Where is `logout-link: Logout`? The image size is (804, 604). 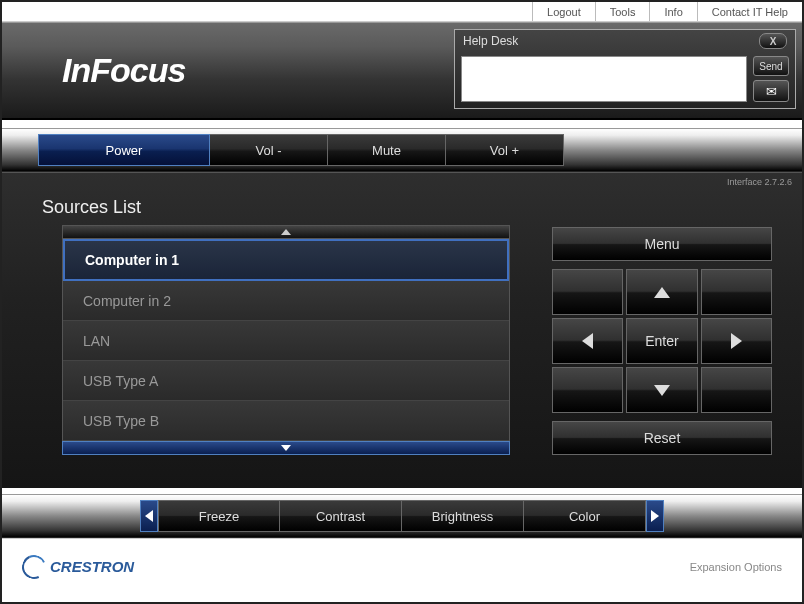
logout-link: Logout is located at coordinates (564, 12).